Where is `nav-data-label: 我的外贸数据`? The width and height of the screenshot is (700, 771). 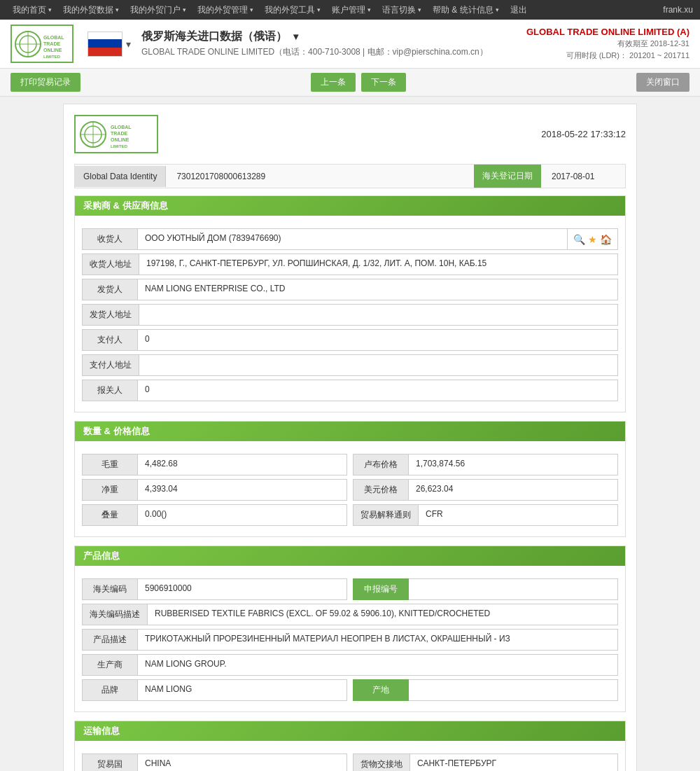 nav-data-label: 我的外贸数据 is located at coordinates (88, 10).